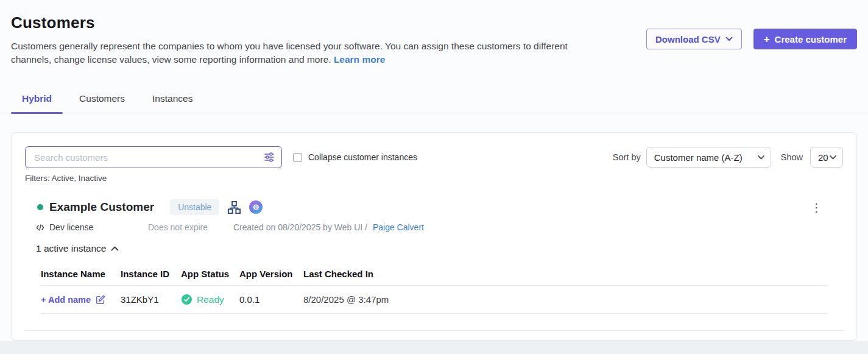 The width and height of the screenshot is (868, 354). I want to click on created-by-link: Paige Calvert, so click(398, 227).